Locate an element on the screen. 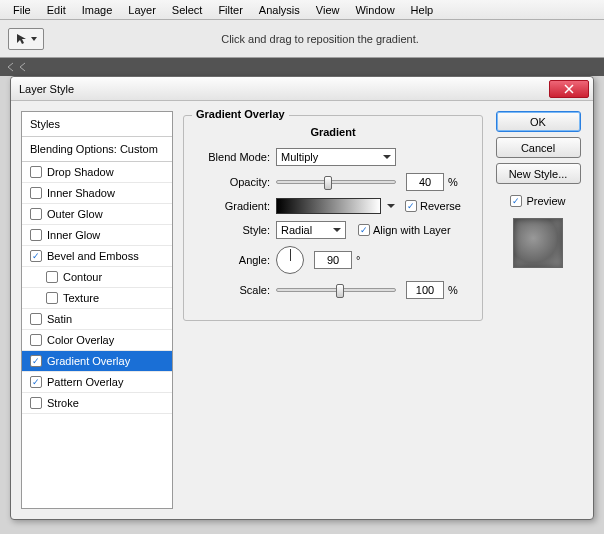 The height and width of the screenshot is (534, 604). style-item-inner-glow: Inner Glow is located at coordinates (97, 236).